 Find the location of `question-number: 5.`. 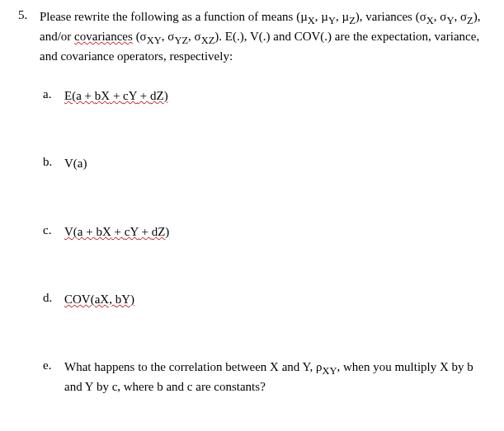

question-number: 5. is located at coordinates (29, 15).